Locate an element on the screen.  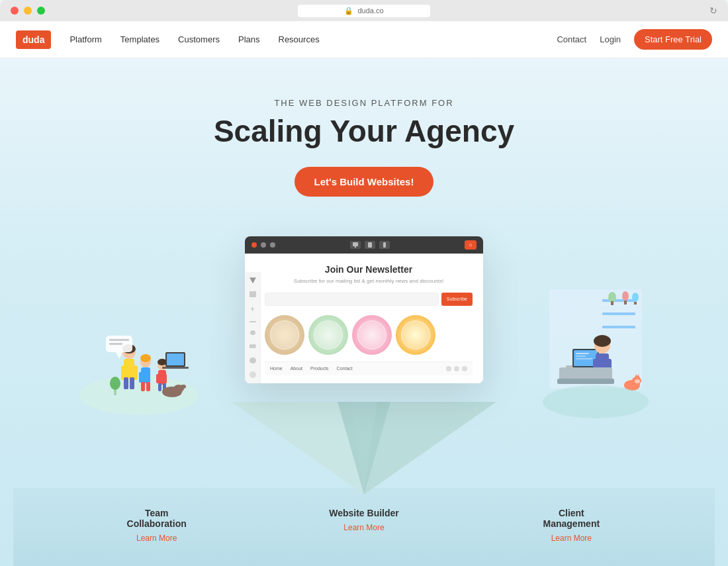
plus-icon: + is located at coordinates (253, 309).